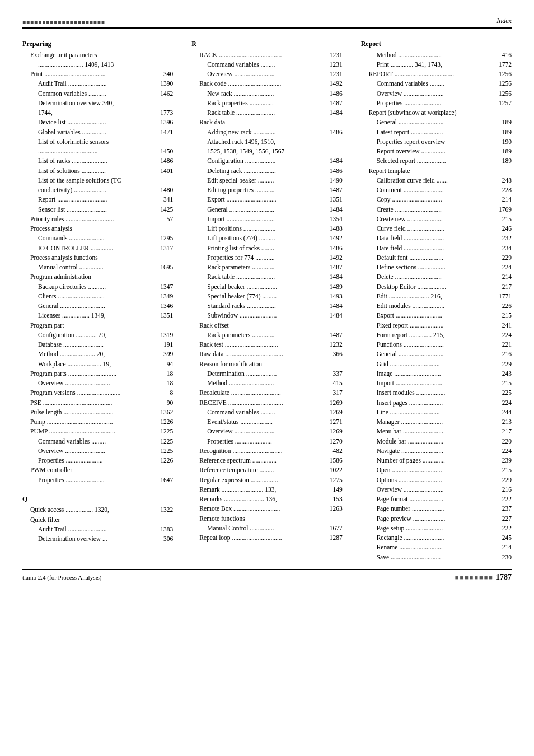 Image resolution: width=534 pixels, height=756 pixels. Describe the element at coordinates (97, 374) in the screenshot. I see `index-entry: Program parts ..........................…` at that location.